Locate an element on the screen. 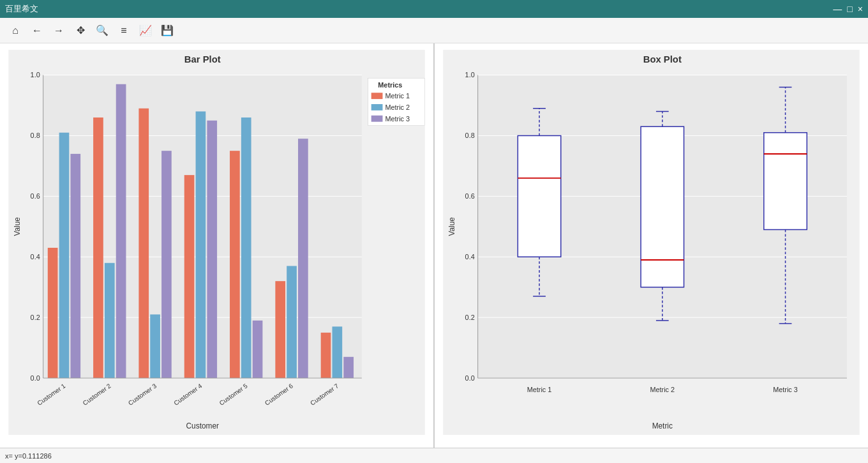  svg-text: Customer is located at coordinates (203, 426).